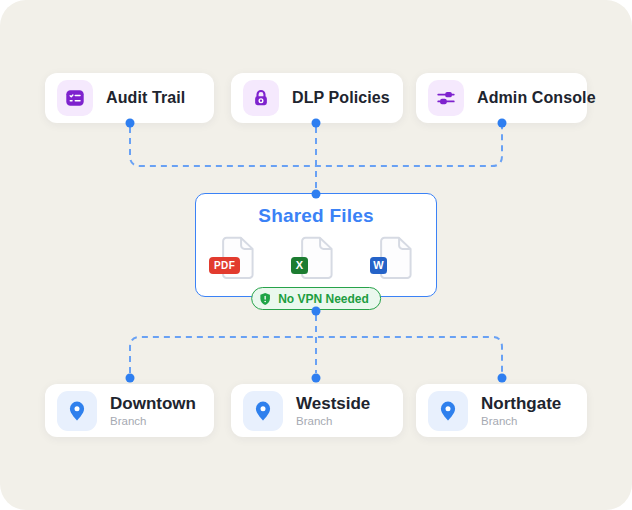  What do you see at coordinates (324, 299) in the screenshot?
I see `no-vpn-label: No VPN Needed` at bounding box center [324, 299].